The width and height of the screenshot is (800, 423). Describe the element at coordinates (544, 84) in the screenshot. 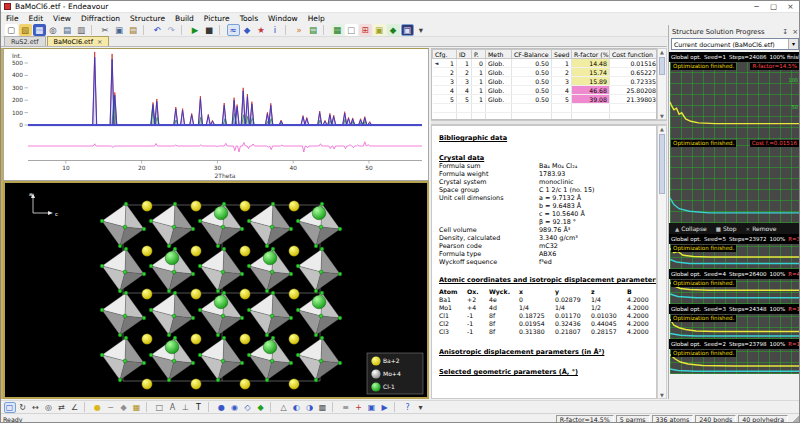

I see `configuration-table: Cfg.IDP.MethCF-BalanceSeedR-factor (%)Co…` at that location.